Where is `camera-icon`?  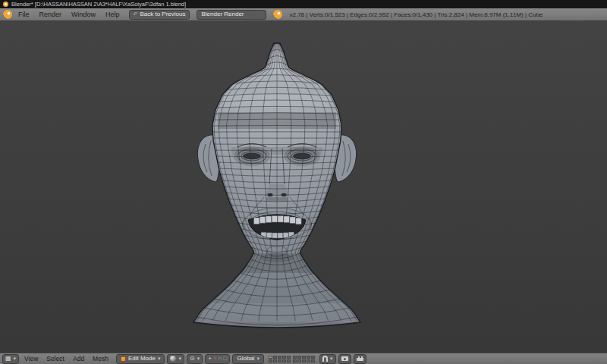
camera-icon is located at coordinates (344, 359).